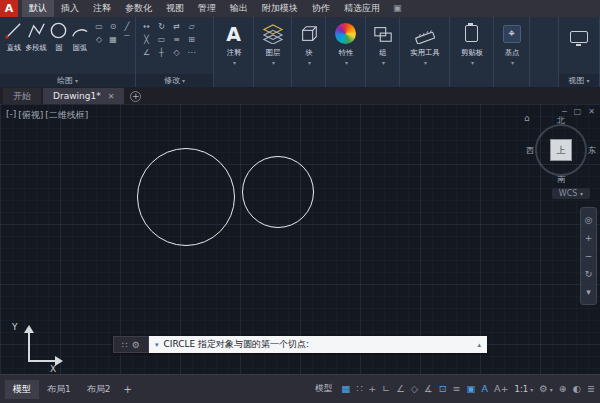 Image resolution: width=600 pixels, height=403 pixels. Describe the element at coordinates (58, 36) in the screenshot. I see `circle-tool-button: 圆` at that location.